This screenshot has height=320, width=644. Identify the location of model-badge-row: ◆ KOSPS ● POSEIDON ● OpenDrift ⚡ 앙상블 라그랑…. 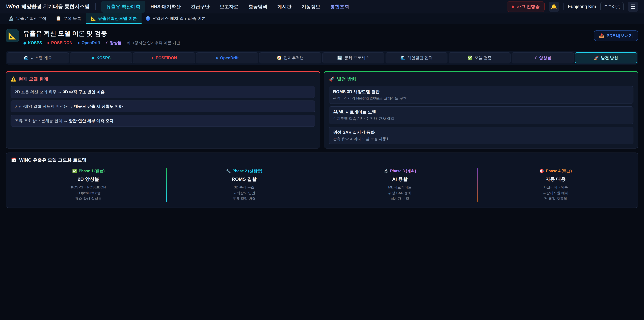
(102, 43).